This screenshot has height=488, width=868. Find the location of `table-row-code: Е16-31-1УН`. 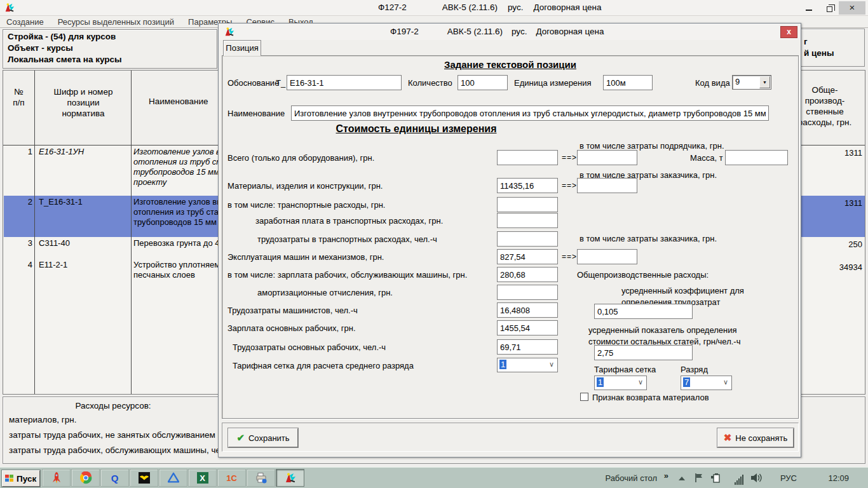

table-row-code: Е16-31-1УН is located at coordinates (61, 152).